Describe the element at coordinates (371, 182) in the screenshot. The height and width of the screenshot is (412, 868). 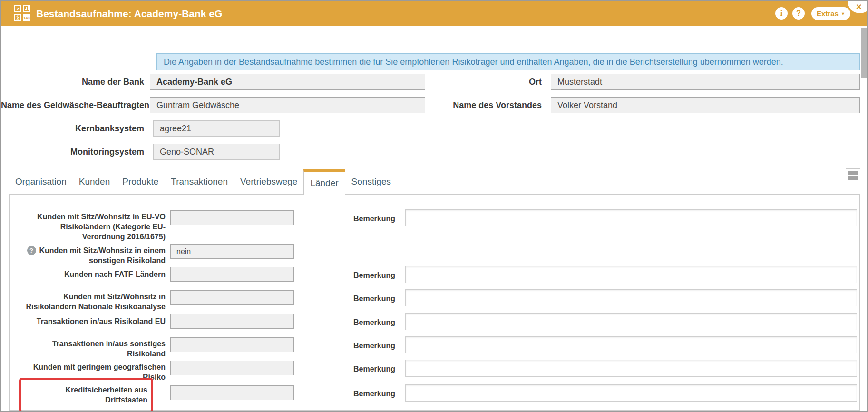
I see `tab-sonstiges: Sonstiges` at that location.